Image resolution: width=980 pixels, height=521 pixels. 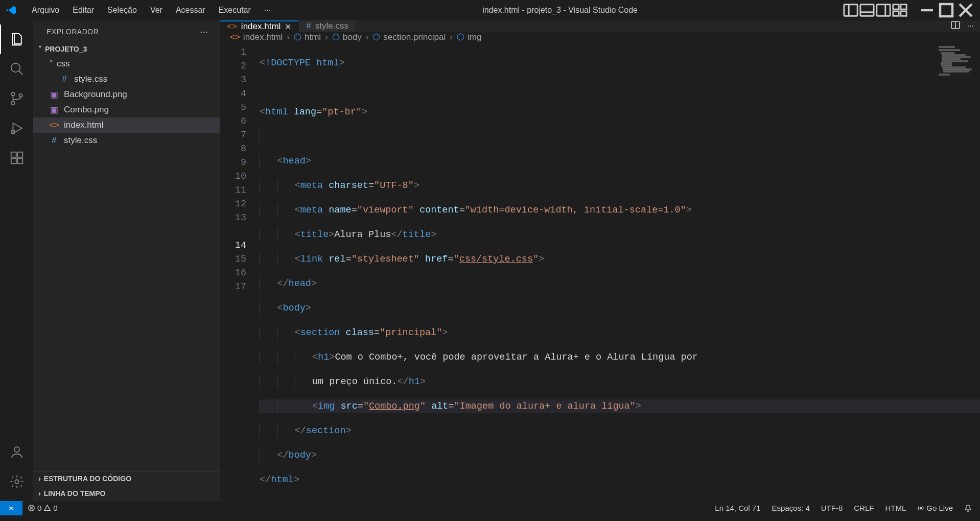 What do you see at coordinates (474, 37) in the screenshot?
I see `breadcrumb-img: img` at bounding box center [474, 37].